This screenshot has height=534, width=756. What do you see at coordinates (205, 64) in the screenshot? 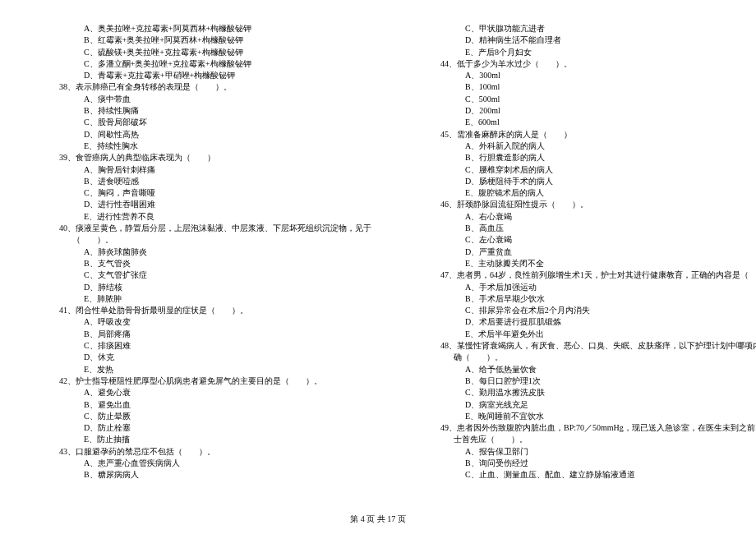
I see `option-line: C、多潘立酮+奥美拉唑+克拉霉素+枸橼酸铋钾` at bounding box center [205, 64].